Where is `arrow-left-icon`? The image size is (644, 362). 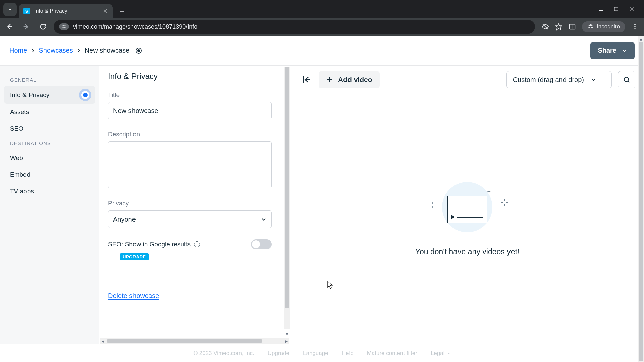
arrow-left-icon is located at coordinates (9, 27).